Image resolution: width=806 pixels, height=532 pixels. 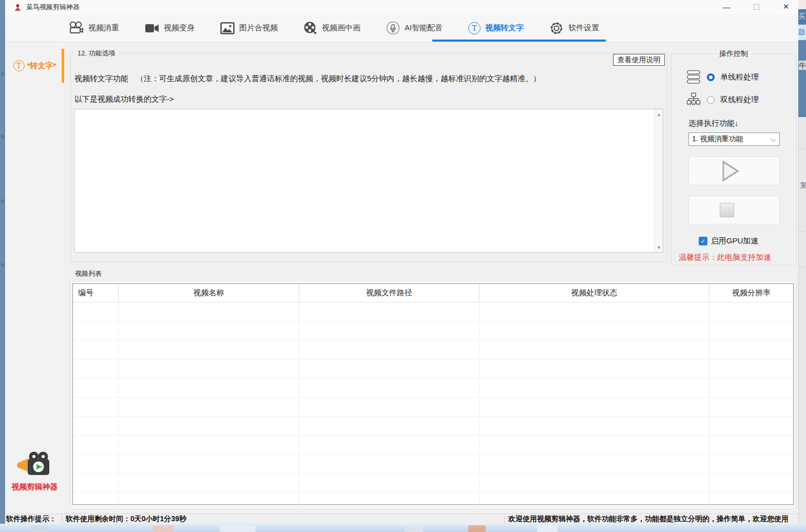 I want to click on tab-label: 视频变身, so click(x=179, y=28).